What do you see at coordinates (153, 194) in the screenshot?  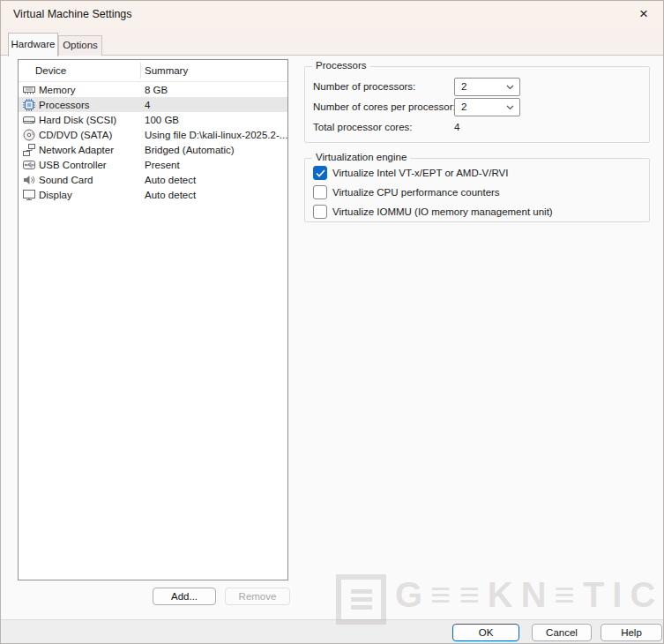 I see `list-item-display: Display Auto detect` at bounding box center [153, 194].